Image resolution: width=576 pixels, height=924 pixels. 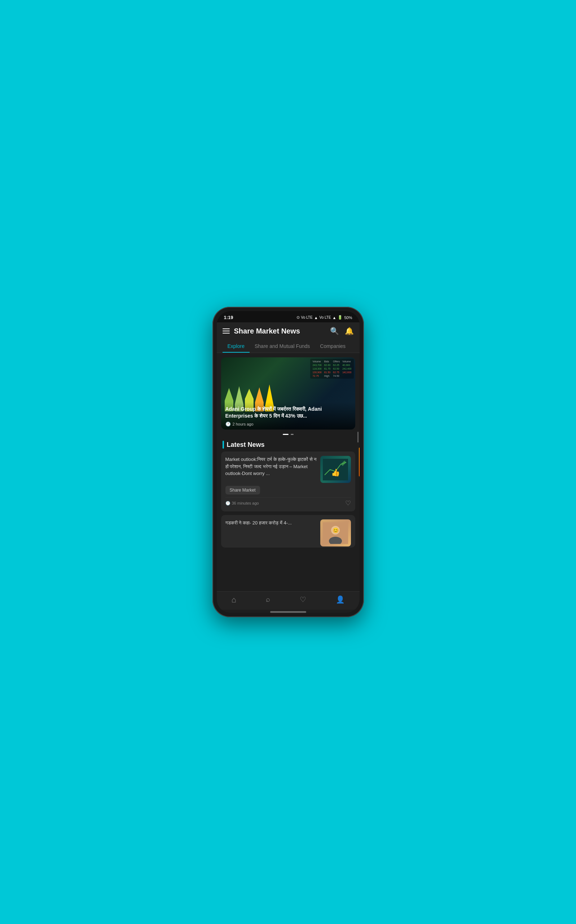 What do you see at coordinates (288, 462) in the screenshot?
I see `phone-device: 1:19 ⊙ Vo LTE ▲ Vo LTE ▲ 🔋 50% Share Mar…` at bounding box center [288, 462].